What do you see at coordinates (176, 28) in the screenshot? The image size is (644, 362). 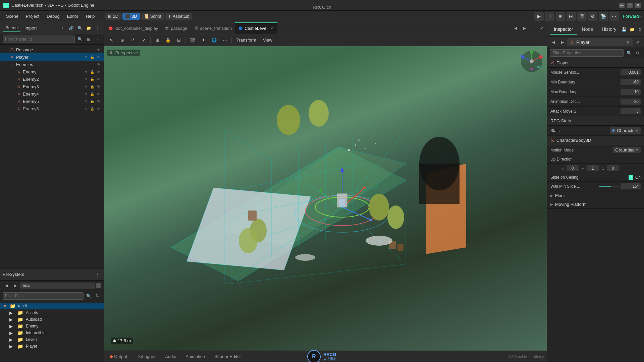 I see `tab-passage: 🎬 passage` at bounding box center [176, 28].